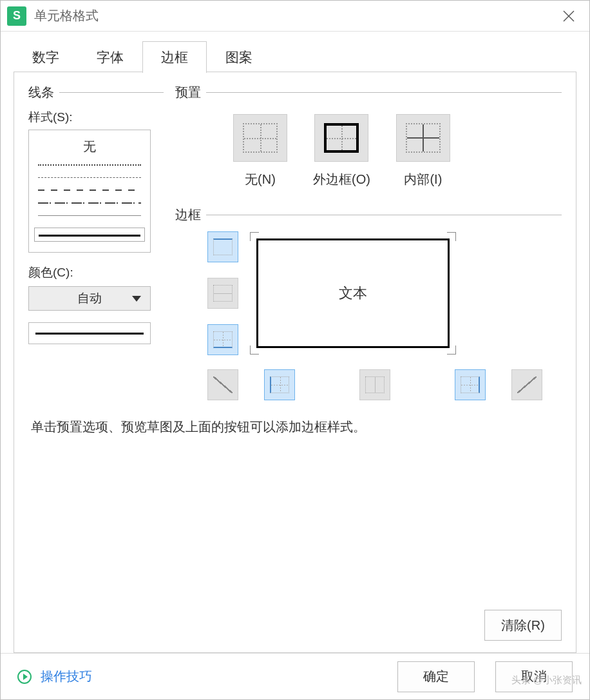 The image size is (590, 700). Describe the element at coordinates (96, 117) in the screenshot. I see `style-label: 样式(S):` at that location.